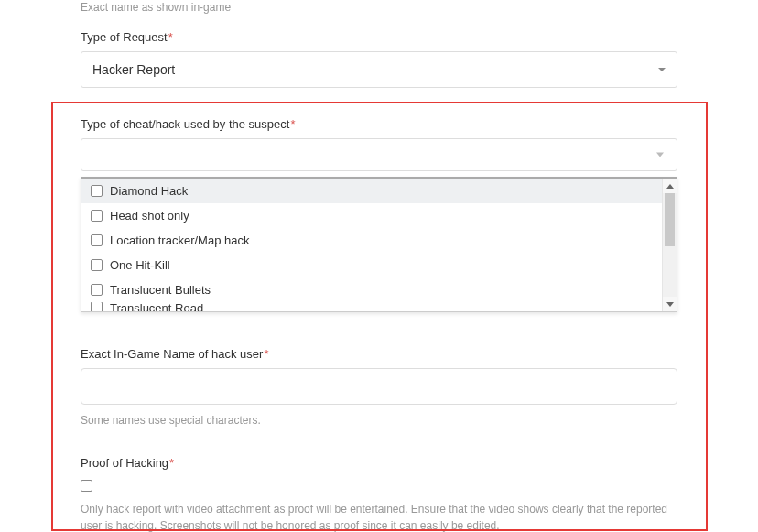  Describe the element at coordinates (670, 304) in the screenshot. I see `triangle-down-icon` at that location.